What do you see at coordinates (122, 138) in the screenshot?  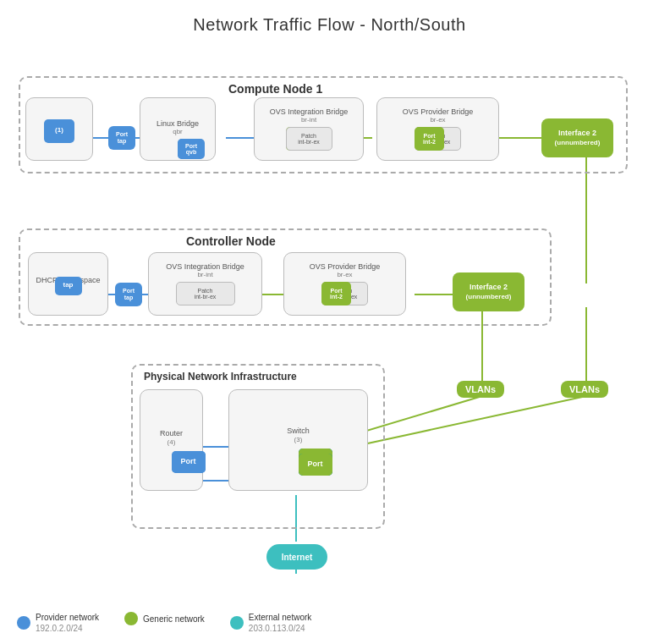 I see `port-tap-compute: Port tap` at bounding box center [122, 138].